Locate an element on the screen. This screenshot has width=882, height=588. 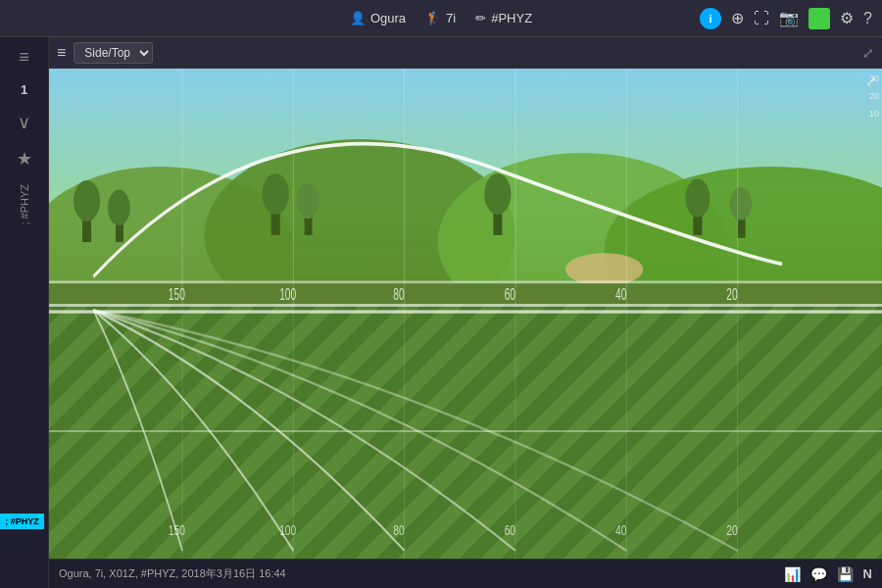
club-info: 🏌 7i is located at coordinates (441, 18).